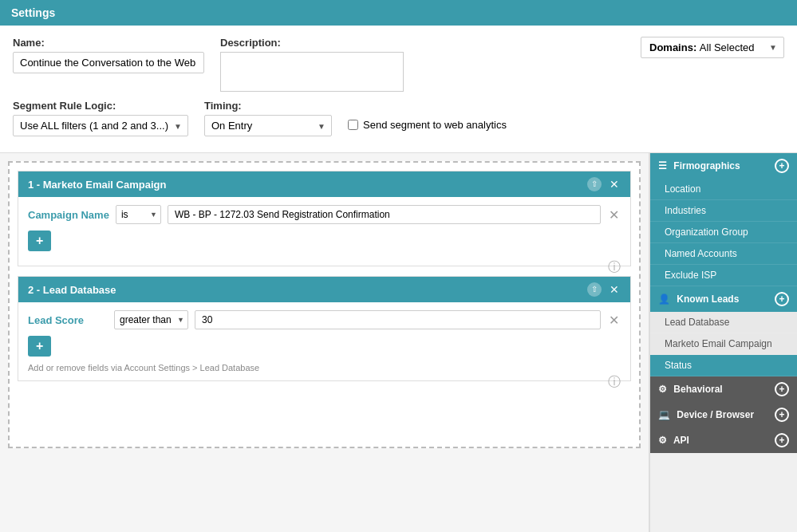  I want to click on sidebar-firmographics-header: ☰ Firmographics +, so click(724, 166).